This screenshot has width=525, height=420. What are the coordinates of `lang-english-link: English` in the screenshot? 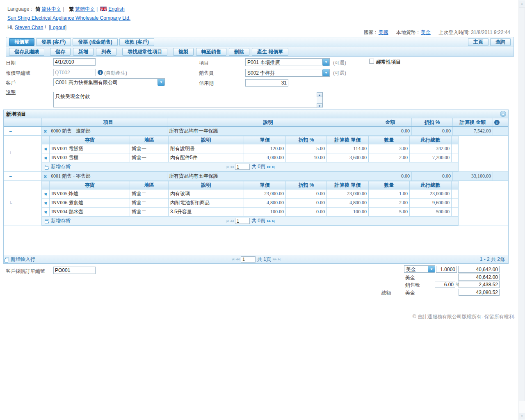 It's located at (116, 9).